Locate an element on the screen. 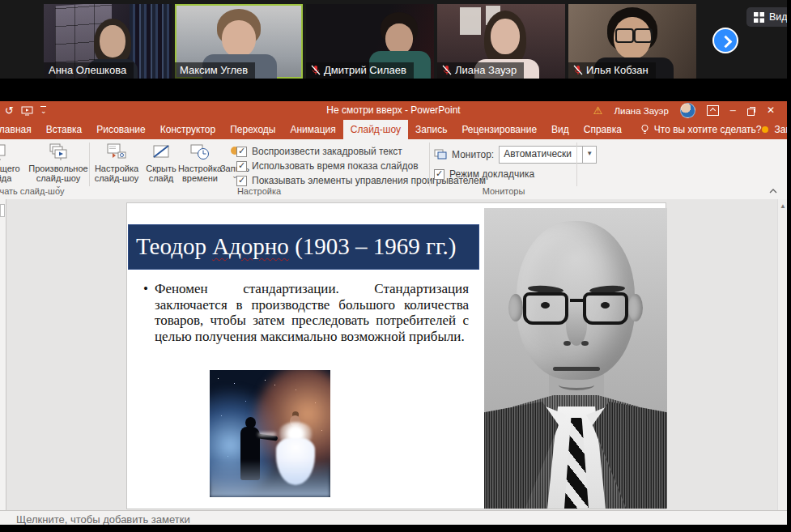 Image resolution: width=791 pixels, height=532 pixels. participant-name-badge: Илья Кобзан is located at coordinates (612, 70).